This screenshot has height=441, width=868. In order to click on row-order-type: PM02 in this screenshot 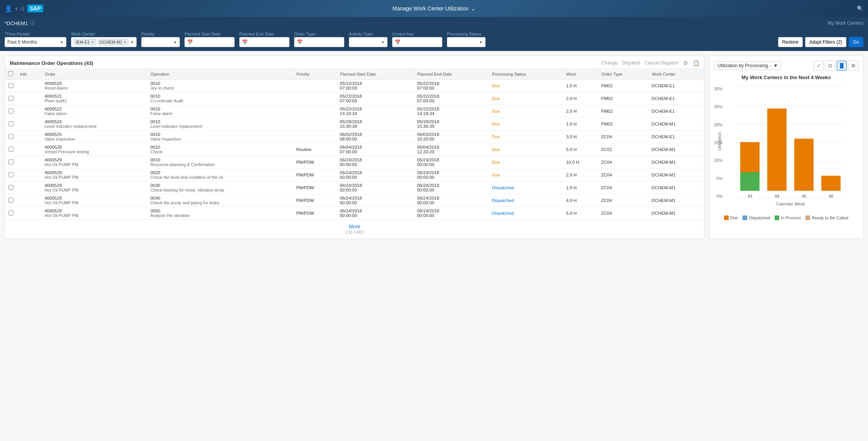, I will do `click(624, 111)`.